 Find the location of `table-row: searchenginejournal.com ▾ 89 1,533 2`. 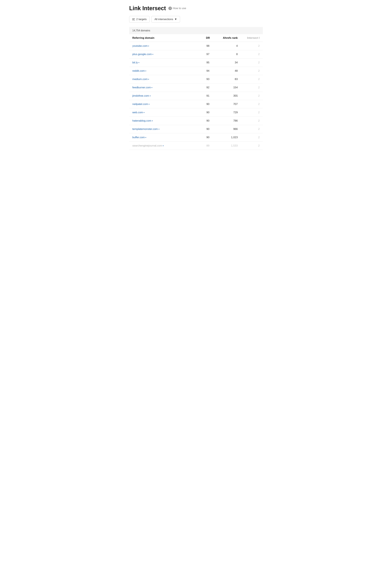

table-row: searchenginejournal.com ▾ 89 1,533 2 is located at coordinates (196, 146).